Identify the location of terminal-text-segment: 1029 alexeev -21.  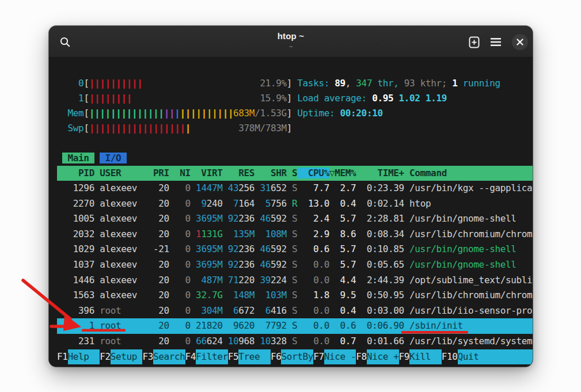
(116, 249).